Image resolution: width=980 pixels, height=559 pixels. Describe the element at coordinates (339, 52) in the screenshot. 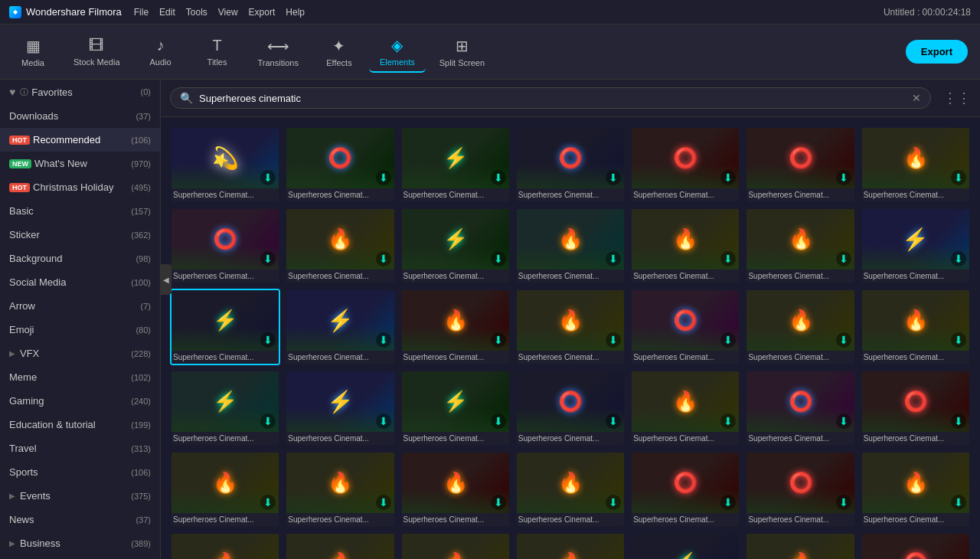

I see `toolbar-item-effects: ✦Effects` at that location.